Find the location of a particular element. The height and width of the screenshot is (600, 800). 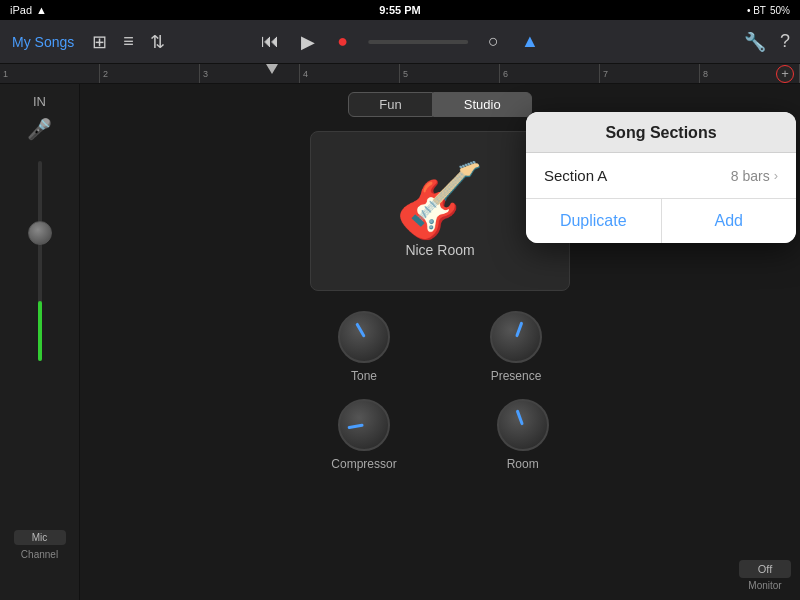

knob-presence-container: Presence is located at coordinates (516, 347).